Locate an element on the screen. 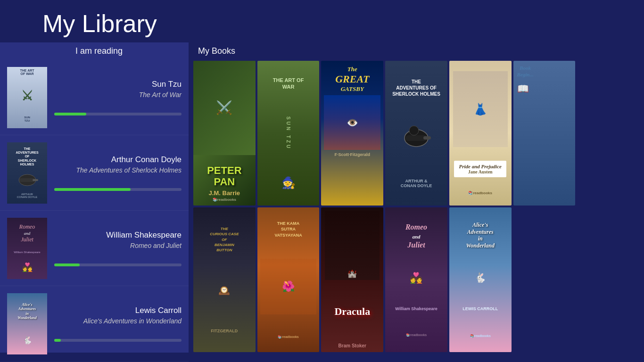 This screenshot has height=362, width=644. peter-pan-author: J.M. Barrie is located at coordinates (224, 193).